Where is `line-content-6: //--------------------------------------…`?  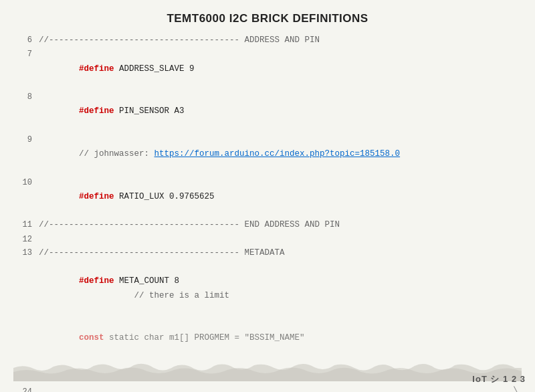 line-content-6: //--------------------------------------… is located at coordinates (280, 40).